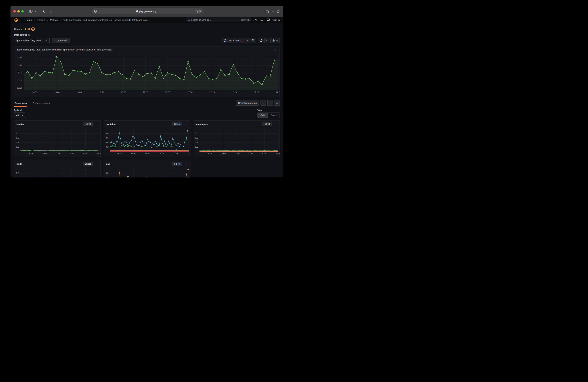 Image resolution: width=588 pixels, height=382 pixels. Describe the element at coordinates (147, 74) in the screenshot. I see `main-chart: 0.0140.0120.010.0080.006 16:3516:4016:45…` at that location.